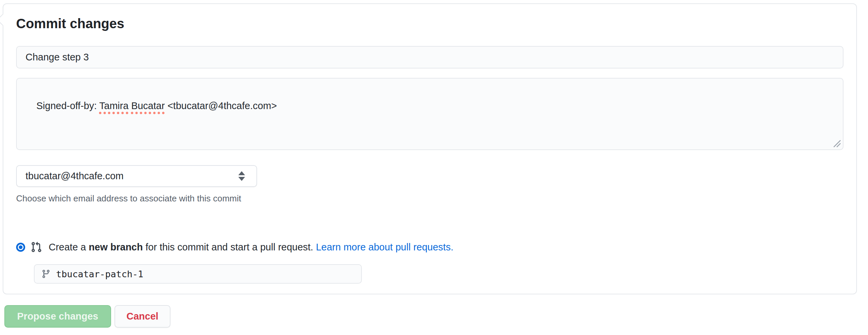 Image resolution: width=868 pixels, height=335 pixels. I want to click on git-pull-request-icon, so click(36, 247).